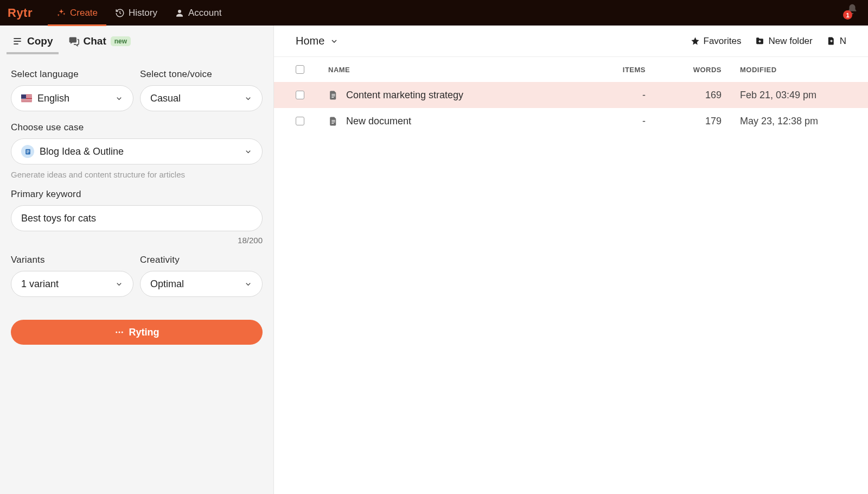  What do you see at coordinates (144, 332) in the screenshot?
I see `ryting-label: Ryting` at bounding box center [144, 332].